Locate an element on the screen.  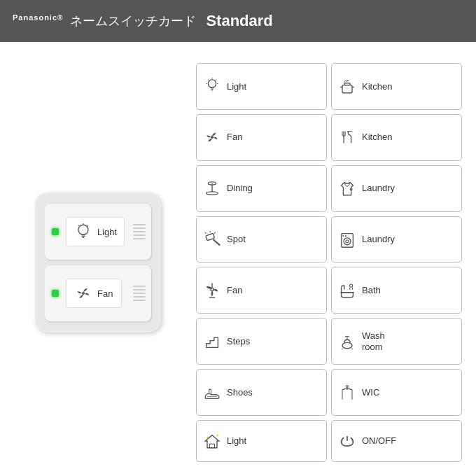
header-subtitle: ネームスイッチカード is located at coordinates (133, 21).